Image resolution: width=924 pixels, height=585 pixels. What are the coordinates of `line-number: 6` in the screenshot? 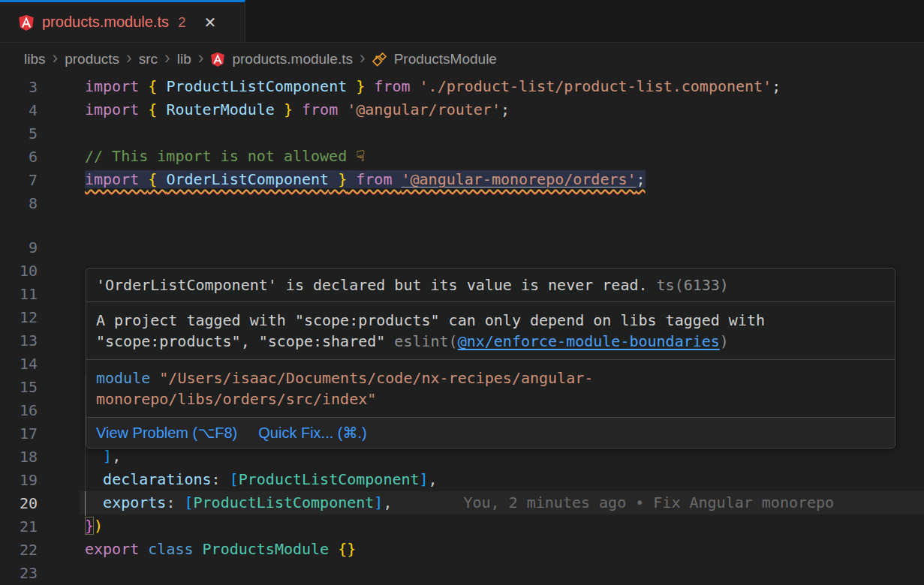 It's located at (19, 157).